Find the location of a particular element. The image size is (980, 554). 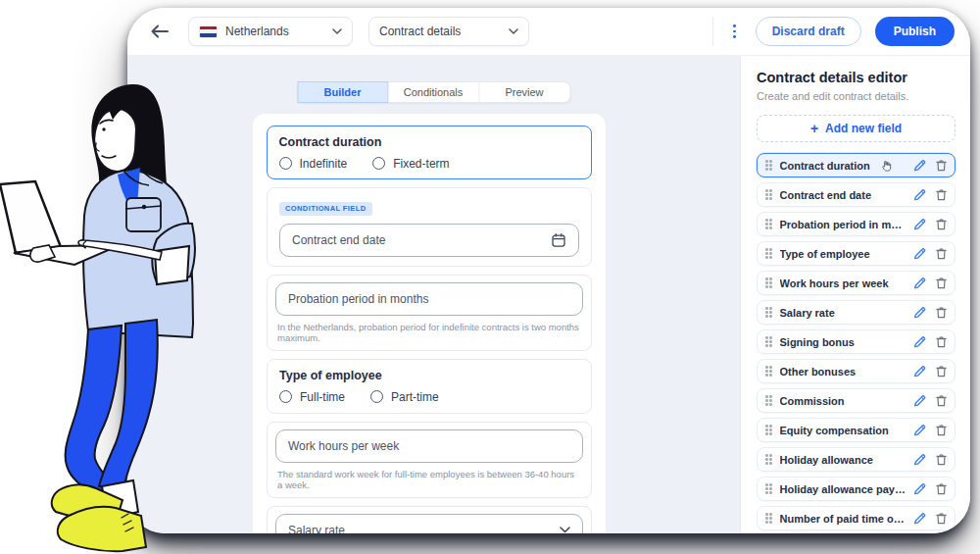

tab: Builder is located at coordinates (343, 92).